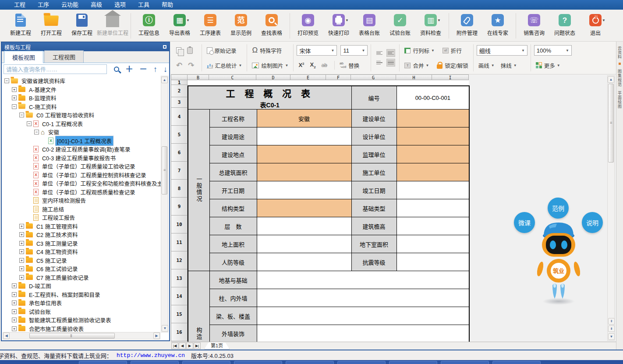  What do you see at coordinates (502, 50) in the screenshot?
I see `line-style-select: 细线▼` at bounding box center [502, 50].